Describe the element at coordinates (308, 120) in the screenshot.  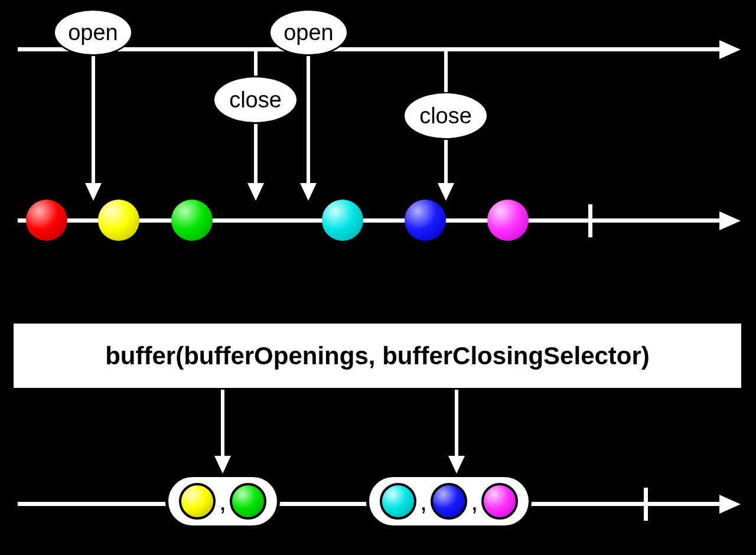
I see `open2-arrow-line-icon` at that location.